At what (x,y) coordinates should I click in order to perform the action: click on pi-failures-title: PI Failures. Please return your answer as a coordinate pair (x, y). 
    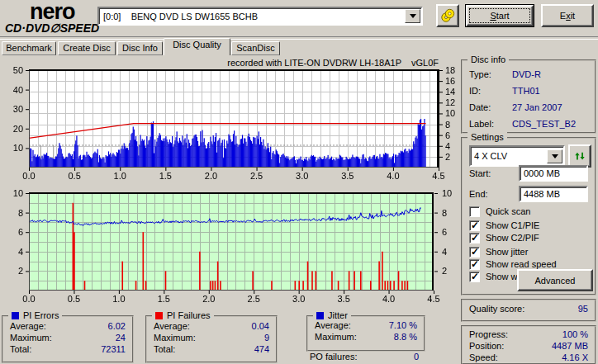
    Looking at the image, I should click on (183, 315).